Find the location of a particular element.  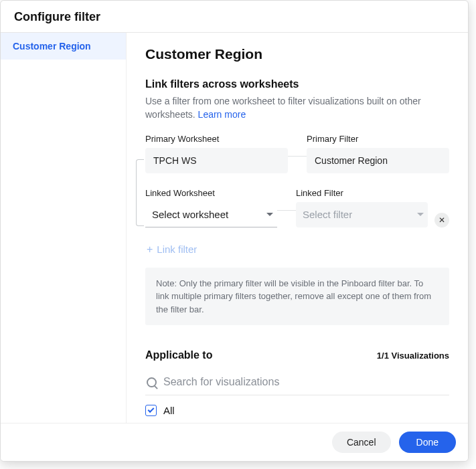

checkmark-icon is located at coordinates (151, 409).